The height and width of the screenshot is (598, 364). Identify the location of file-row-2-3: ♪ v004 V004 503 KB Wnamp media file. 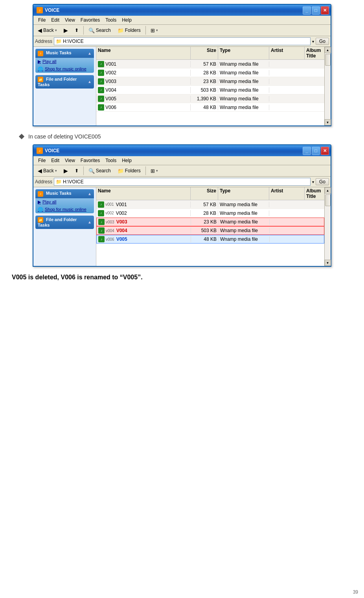
(210, 231).